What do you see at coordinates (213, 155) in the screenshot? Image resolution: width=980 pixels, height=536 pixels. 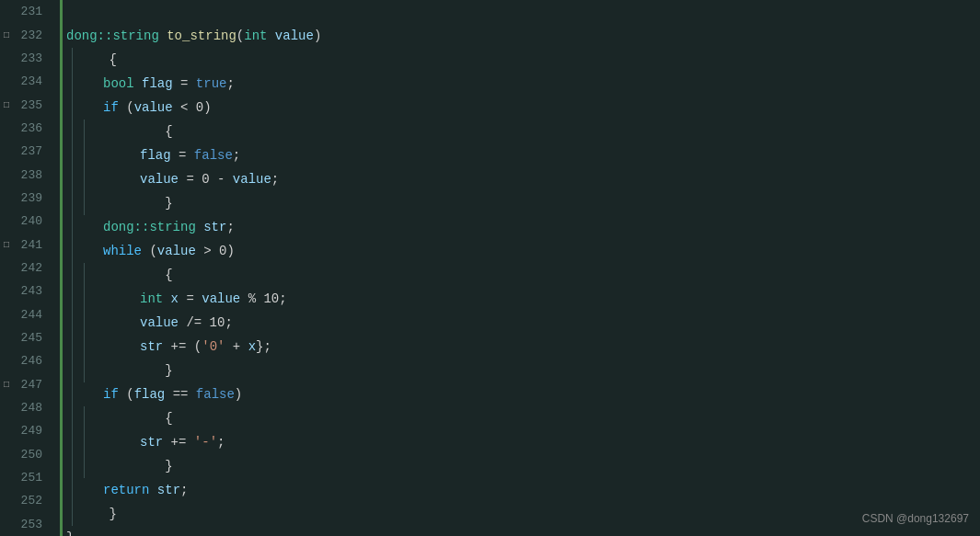 I see `token-kw-bool: false` at bounding box center [213, 155].